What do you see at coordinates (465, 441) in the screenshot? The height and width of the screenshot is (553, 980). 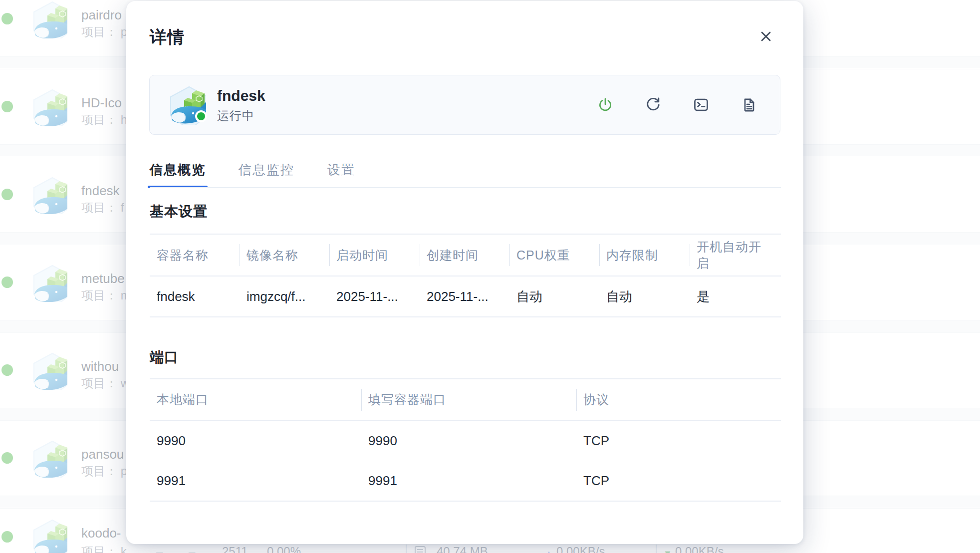 I see `table-row: 9990 9990 TCP` at bounding box center [465, 441].